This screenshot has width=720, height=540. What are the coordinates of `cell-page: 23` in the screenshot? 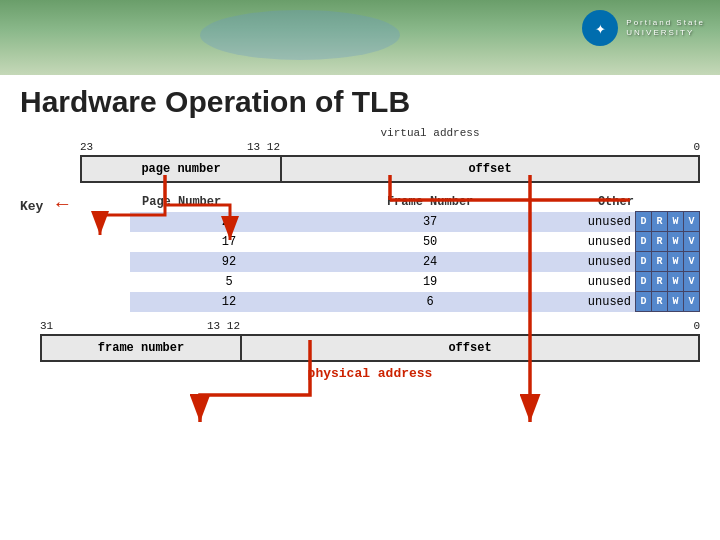 It's located at (229, 222).